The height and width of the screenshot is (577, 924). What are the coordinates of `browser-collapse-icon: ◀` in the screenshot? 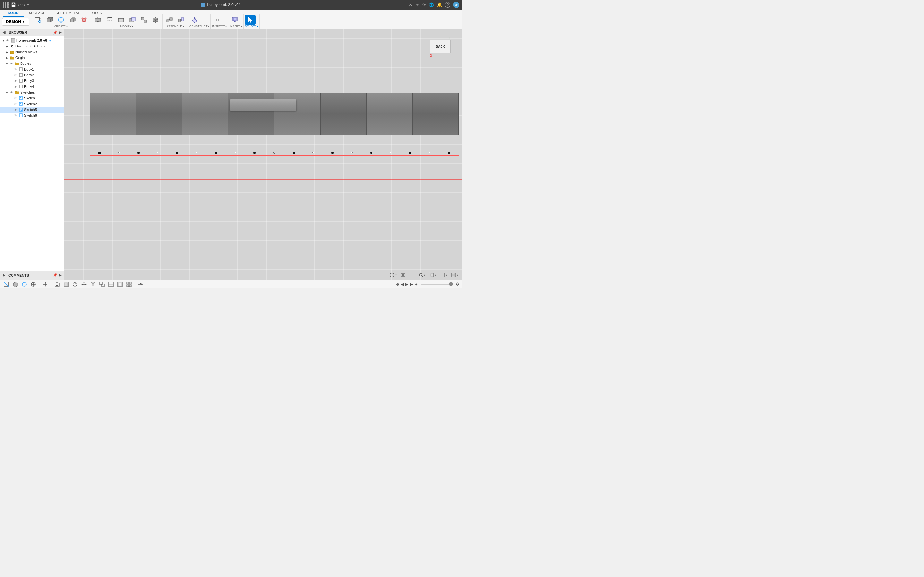 It's located at (4, 32).